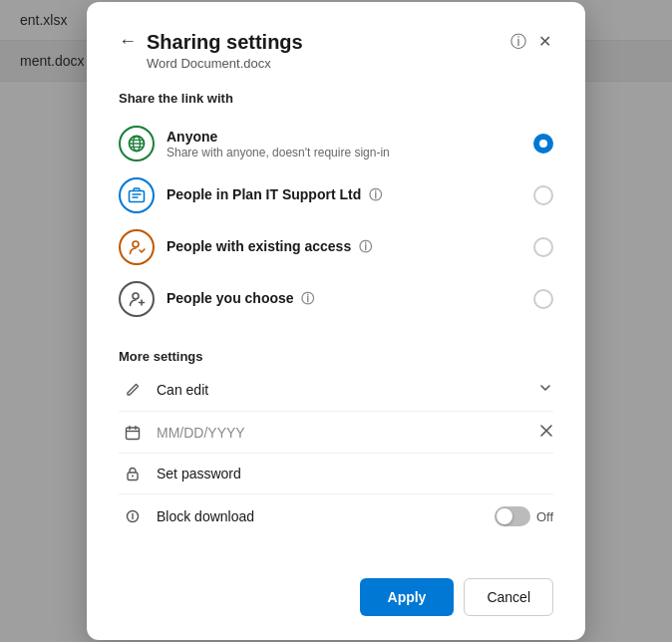 The height and width of the screenshot is (642, 672). Describe the element at coordinates (407, 597) in the screenshot. I see `apply-button: Apply` at that location.